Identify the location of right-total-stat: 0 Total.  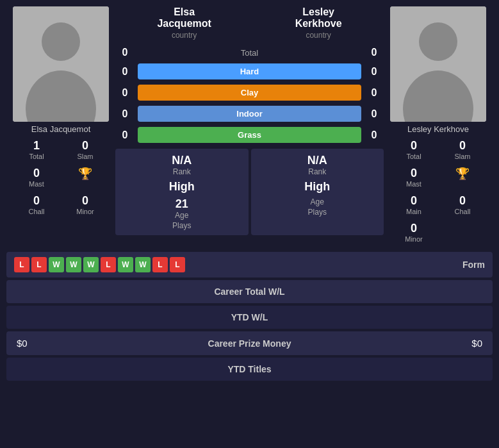
(414, 150).